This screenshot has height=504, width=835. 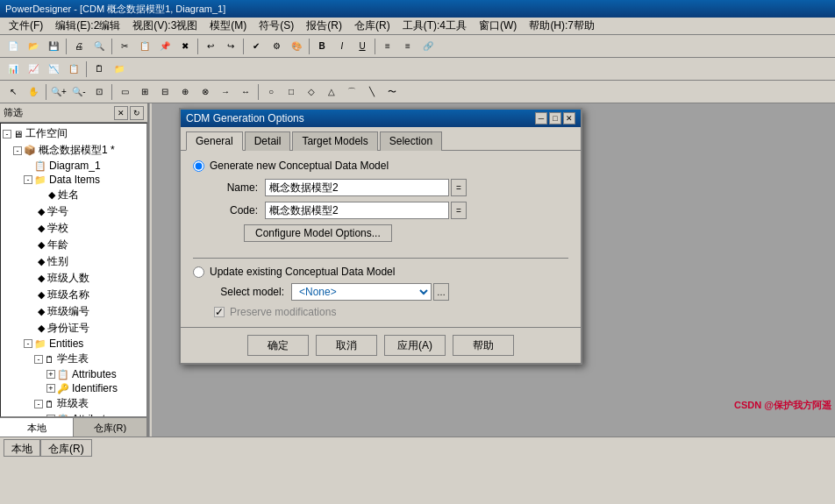 What do you see at coordinates (291, 92) in the screenshot?
I see `draw-i: □` at bounding box center [291, 92].